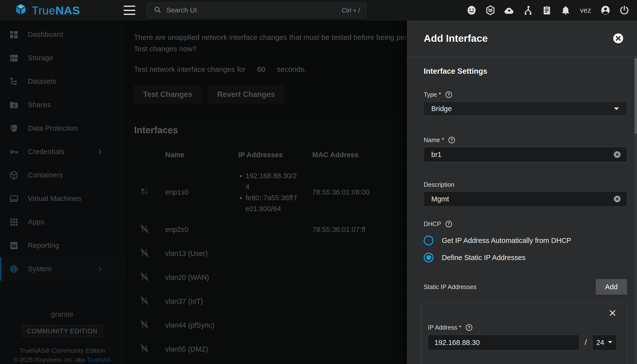  What do you see at coordinates (257, 10) in the screenshot?
I see `search-bar: Ctrl + /` at bounding box center [257, 10].